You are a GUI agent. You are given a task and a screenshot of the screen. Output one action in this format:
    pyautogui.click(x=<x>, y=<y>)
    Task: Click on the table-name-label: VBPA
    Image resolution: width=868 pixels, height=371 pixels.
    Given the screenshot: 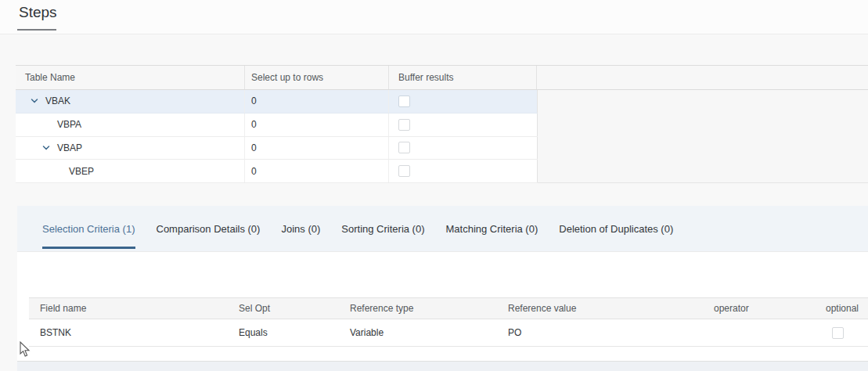 What is the action you would take?
    pyautogui.click(x=69, y=124)
    